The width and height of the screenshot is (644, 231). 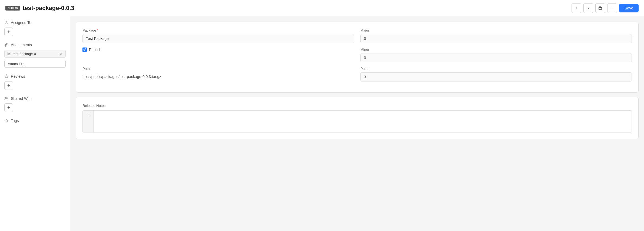 I want to click on major-label: Major, so click(x=496, y=30).